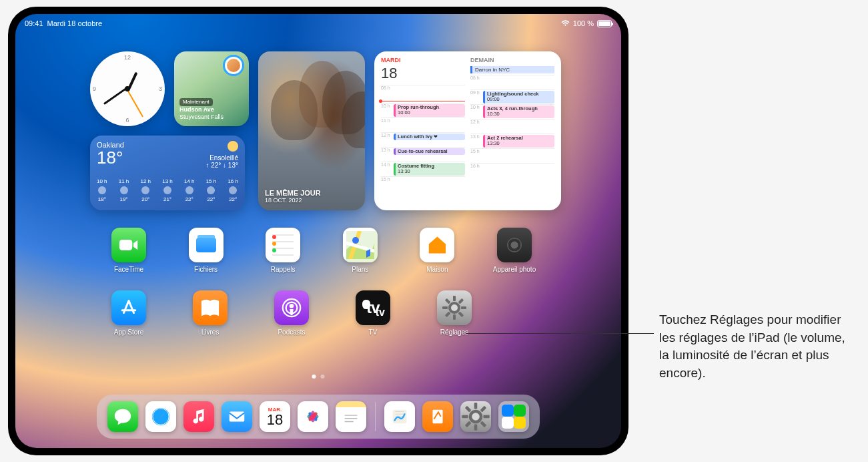 The height and width of the screenshot is (462, 868). I want to click on status-battery-pct: 100 %, so click(583, 23).